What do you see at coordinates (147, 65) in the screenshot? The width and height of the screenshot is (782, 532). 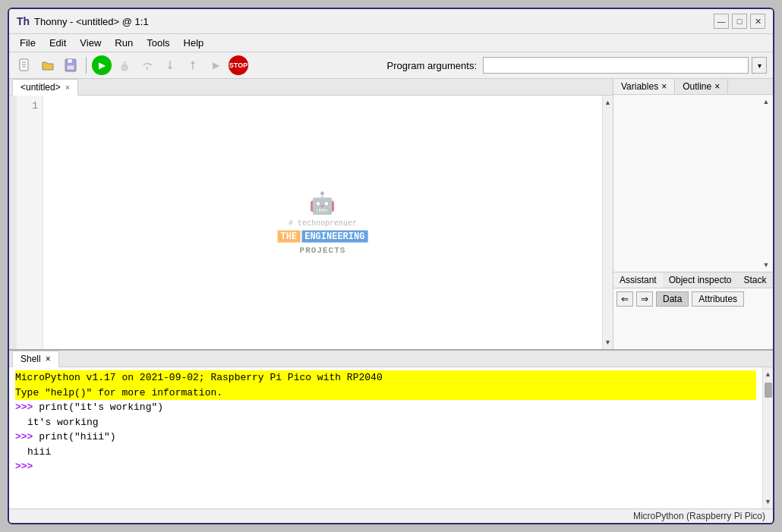 I see `step-over-icon` at bounding box center [147, 65].